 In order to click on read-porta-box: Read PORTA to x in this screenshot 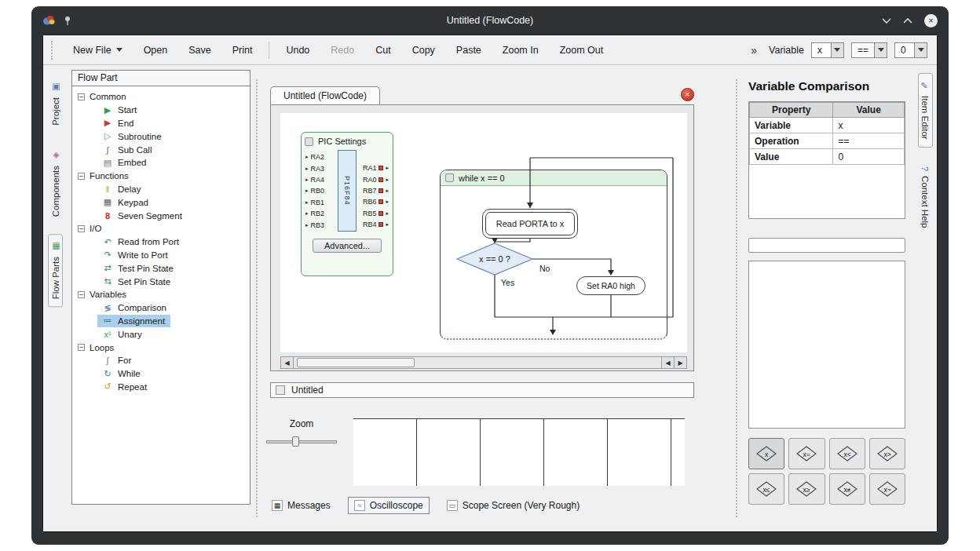, I will do `click(530, 224)`.